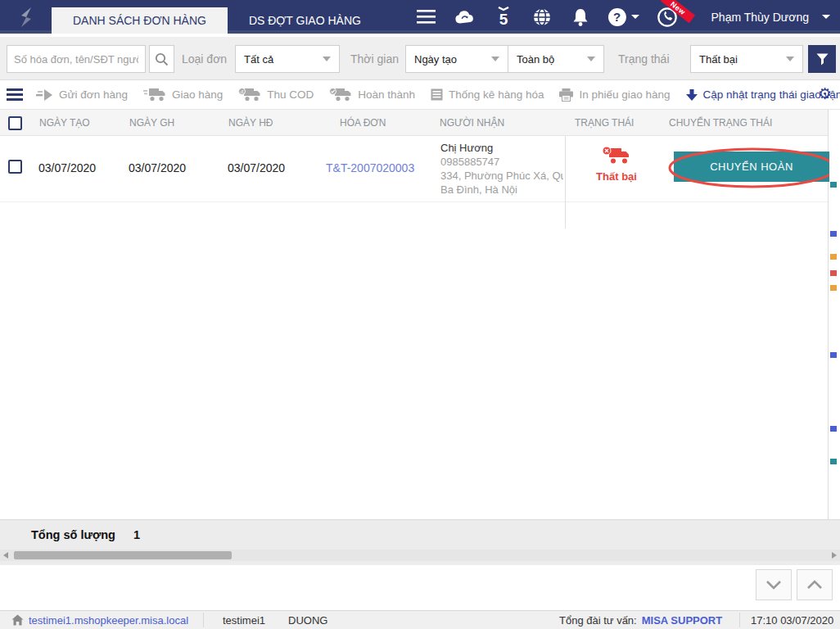  I want to click on invoice-link: T&T-2007020003, so click(370, 168).